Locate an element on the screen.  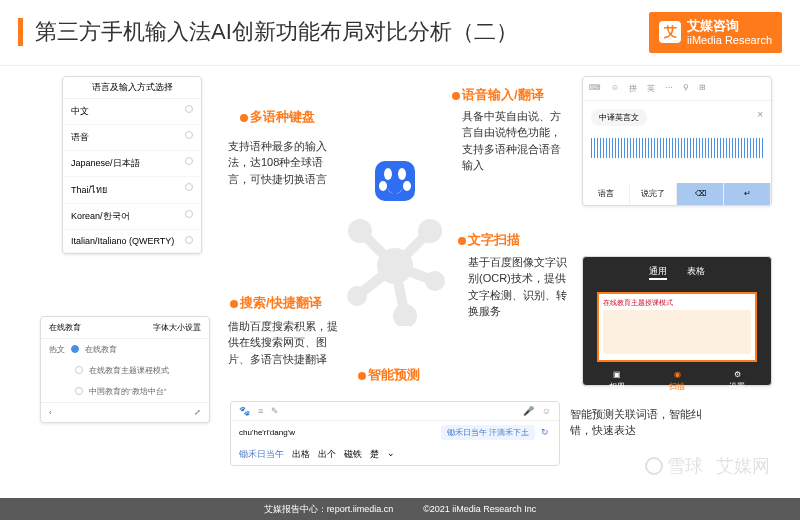
footer: 艾媒报告中心：report.iimedia.cn ©2021 iiMedia R… is located at coordinates (400, 509).